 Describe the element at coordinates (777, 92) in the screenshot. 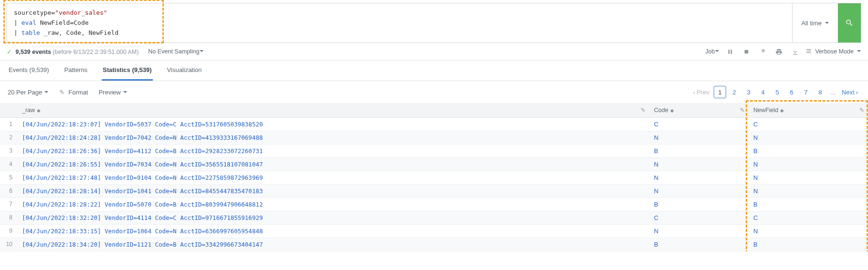

I see `page-5-button: 5` at that location.